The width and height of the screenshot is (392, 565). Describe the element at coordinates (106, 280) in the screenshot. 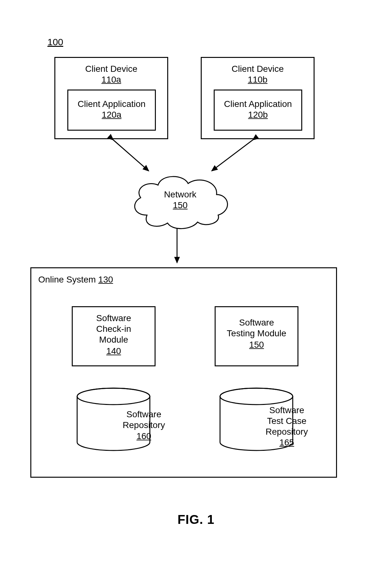

I see `online-system-ref: 130` at that location.